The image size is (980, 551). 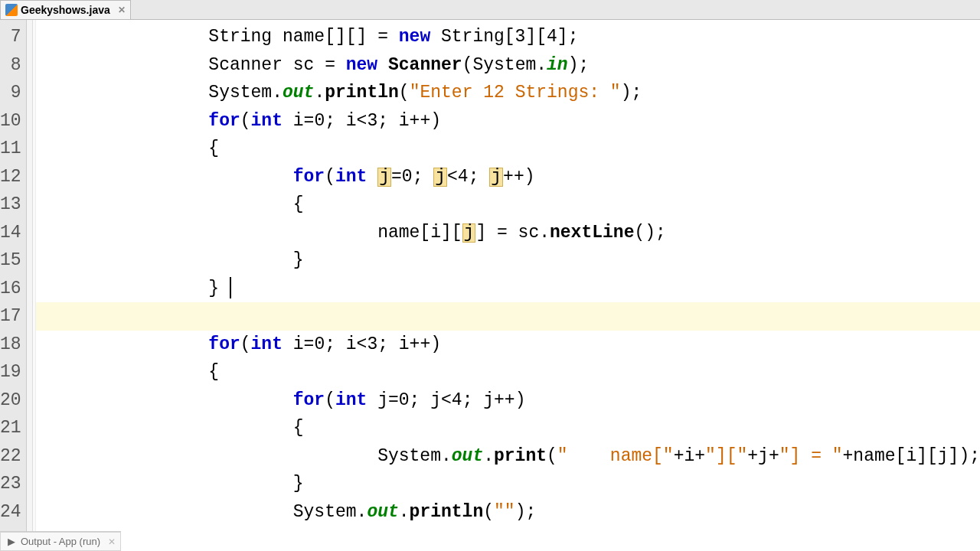 What do you see at coordinates (66, 10) in the screenshot?
I see `file-tab-label: Geekyshows.java` at bounding box center [66, 10].